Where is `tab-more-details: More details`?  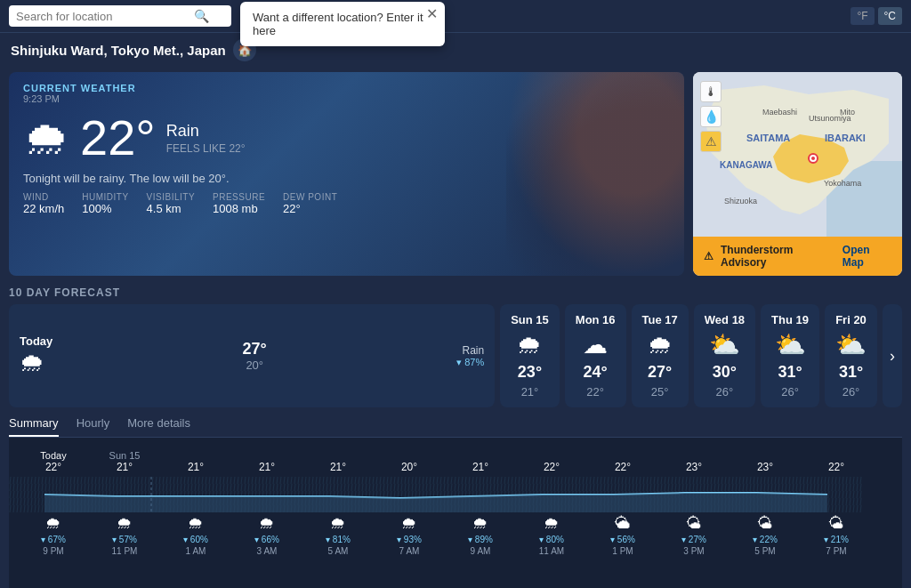
tab-more-details: More details is located at coordinates (158, 427).